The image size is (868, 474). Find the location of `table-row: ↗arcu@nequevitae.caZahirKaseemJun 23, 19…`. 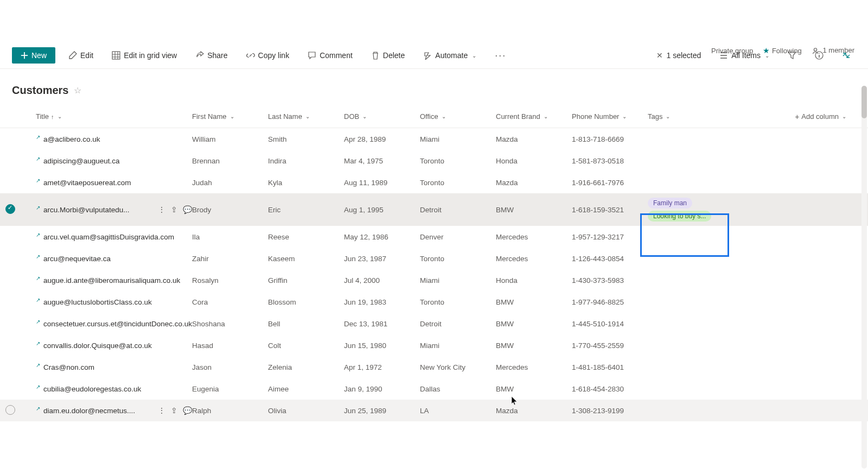

table-row: ↗arcu@nequevitae.caZahirKaseemJun 23, 19… is located at coordinates (434, 258).